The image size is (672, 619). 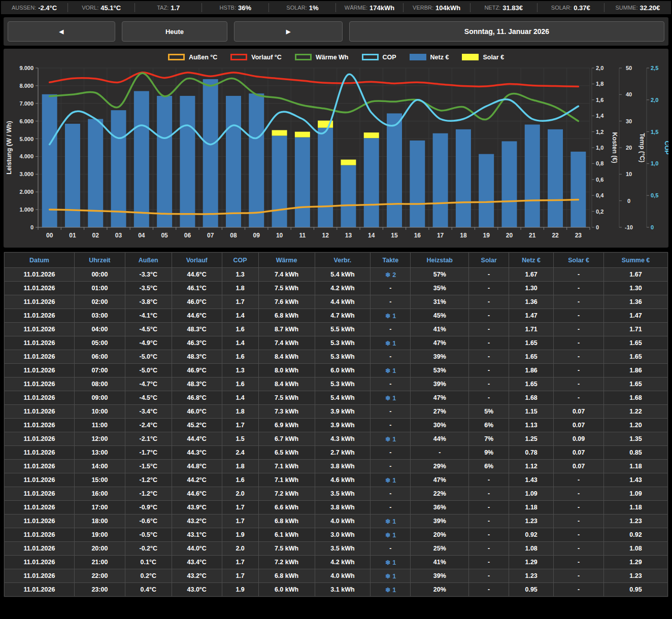 What do you see at coordinates (304, 57) in the screenshot?
I see `legend-swatch` at bounding box center [304, 57].